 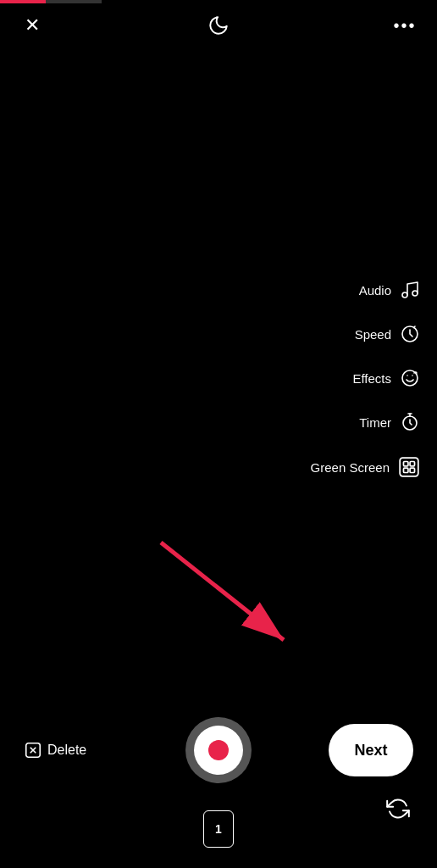 What do you see at coordinates (33, 750) in the screenshot?
I see `delete-icon` at bounding box center [33, 750].